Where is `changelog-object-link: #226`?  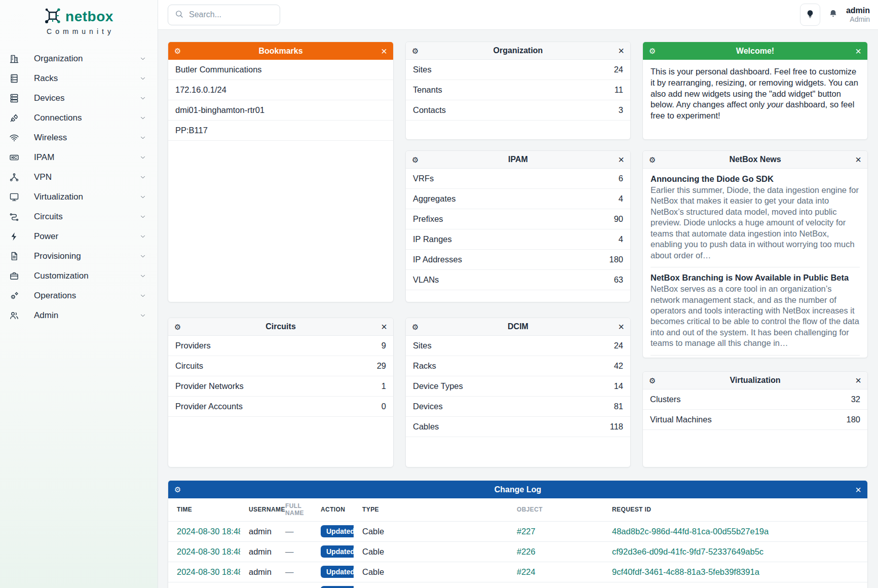 changelog-object-link: #226 is located at coordinates (556, 552).